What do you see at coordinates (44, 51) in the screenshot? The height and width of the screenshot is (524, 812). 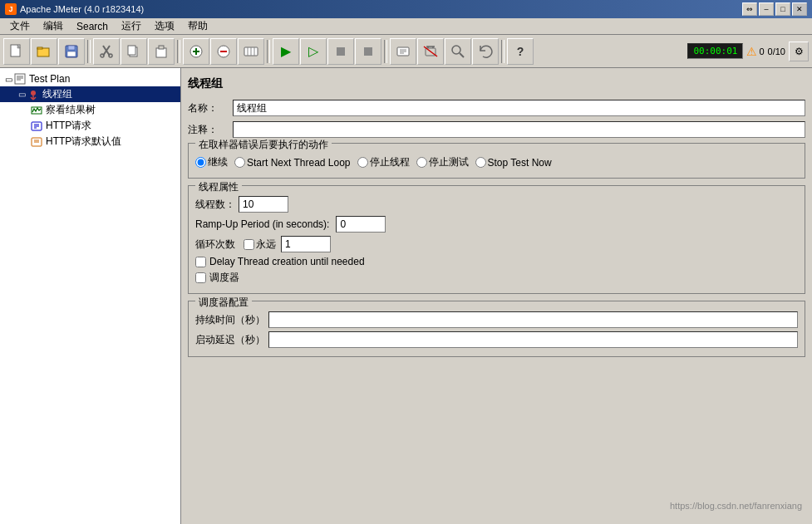 I see `open-button` at bounding box center [44, 51].